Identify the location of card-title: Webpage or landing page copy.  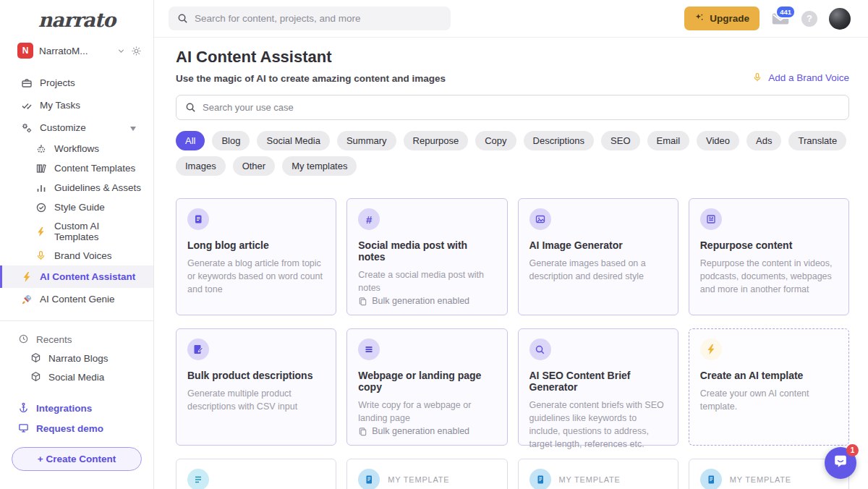
(427, 381).